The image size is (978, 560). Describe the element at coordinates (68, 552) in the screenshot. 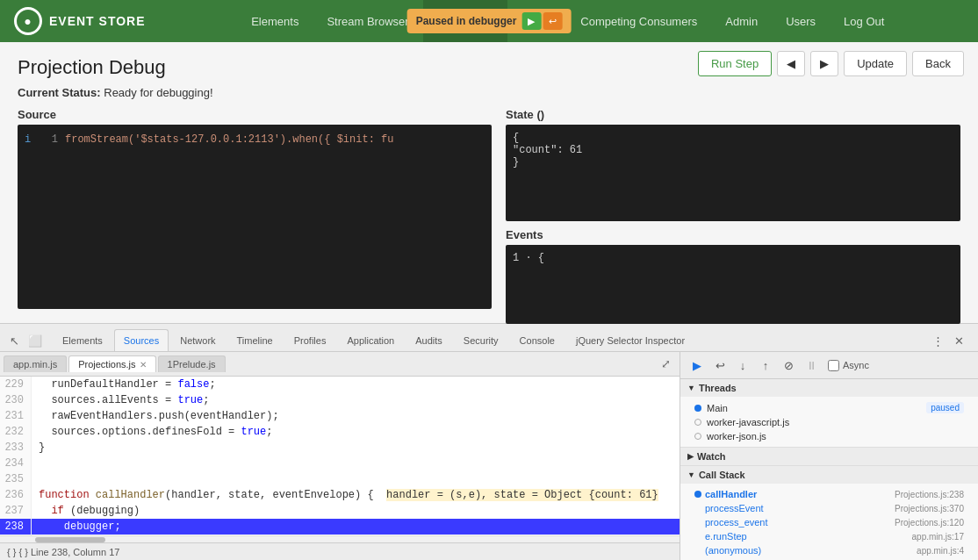

I see `code-position: { } Line 238, Column 17` at that location.